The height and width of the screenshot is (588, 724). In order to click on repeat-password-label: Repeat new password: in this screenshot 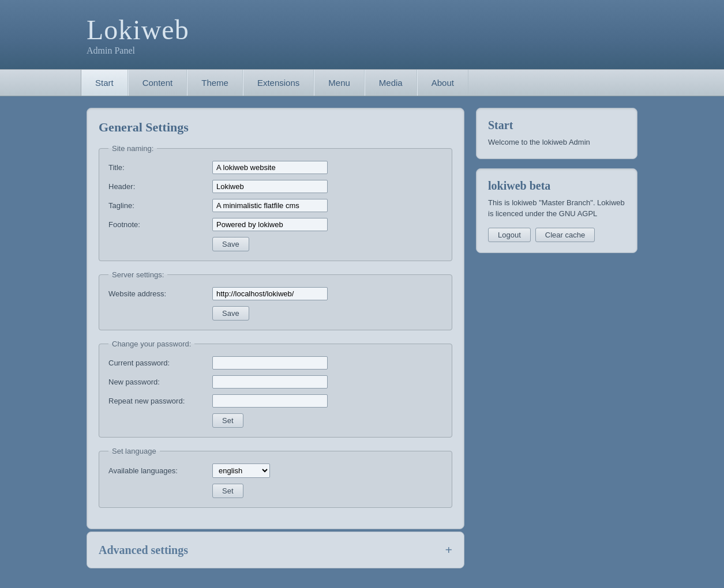, I will do `click(160, 401)`.